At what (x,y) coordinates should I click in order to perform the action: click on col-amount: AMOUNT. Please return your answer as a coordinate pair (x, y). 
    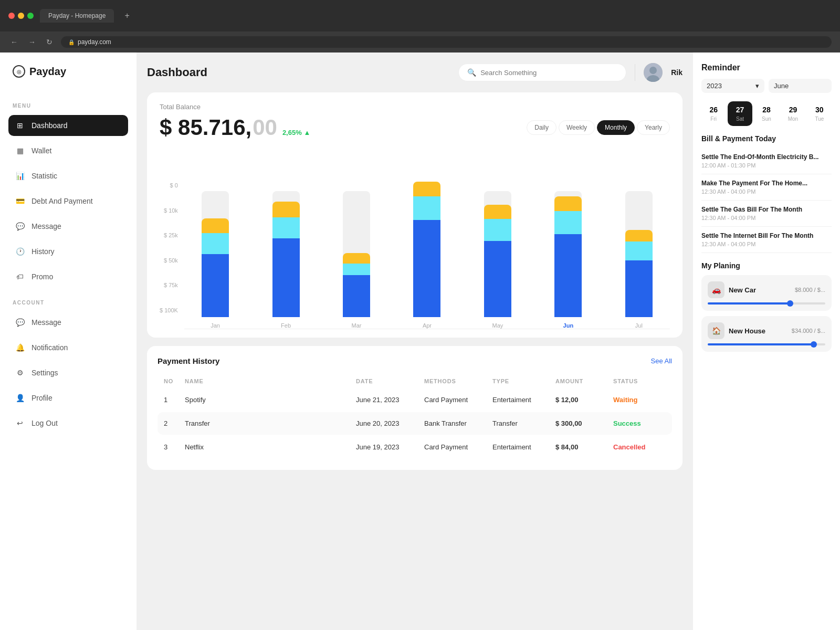
    Looking at the image, I should click on (584, 381).